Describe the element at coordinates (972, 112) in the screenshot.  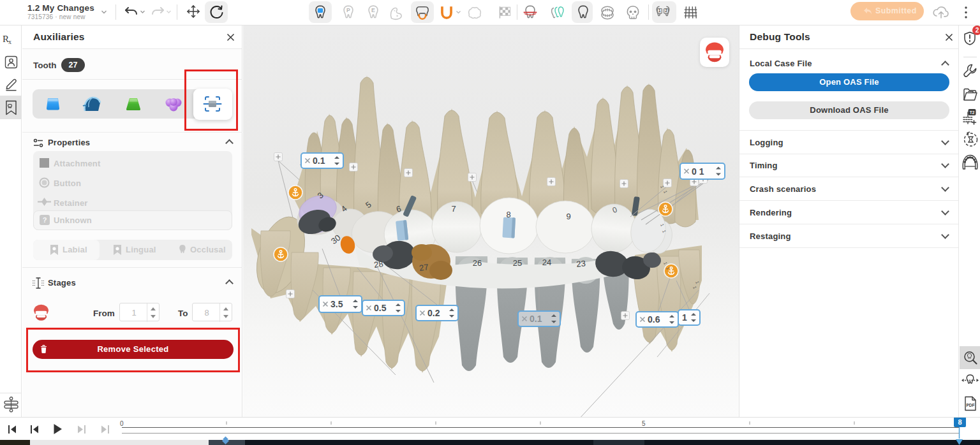
I see `svg-text: T2` at that location.